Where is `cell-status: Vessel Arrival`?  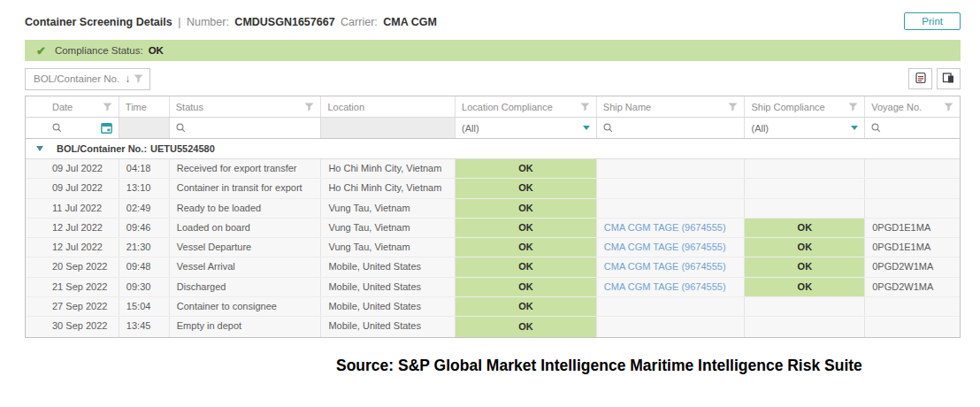
cell-status: Vessel Arrival is located at coordinates (245, 267).